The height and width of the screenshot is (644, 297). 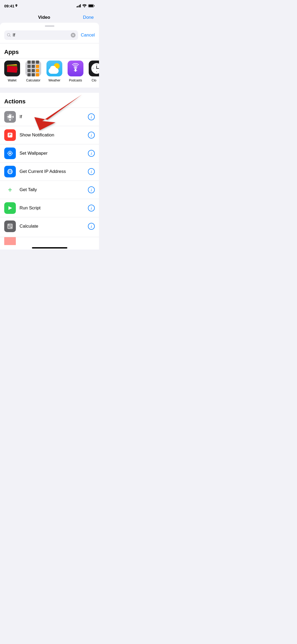 What do you see at coordinates (10, 172) in the screenshot?
I see `ip-action-icon` at bounding box center [10, 172].